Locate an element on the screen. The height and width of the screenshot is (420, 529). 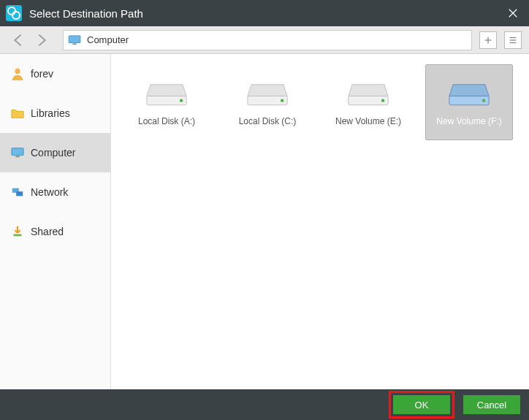
footer: OK Cancel is located at coordinates (264, 405).